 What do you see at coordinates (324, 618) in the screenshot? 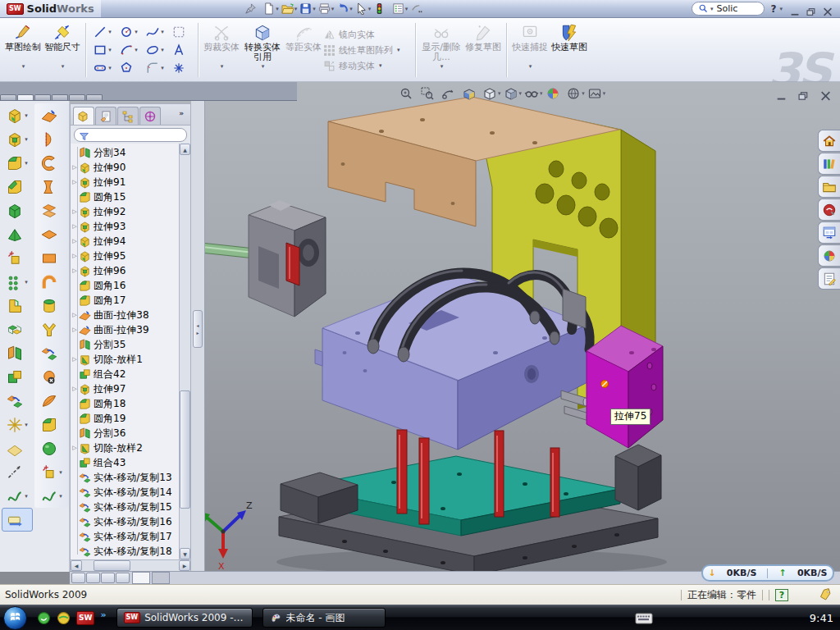
I see `taskbar-window-paint: 未命名 - 画图` at bounding box center [324, 618].